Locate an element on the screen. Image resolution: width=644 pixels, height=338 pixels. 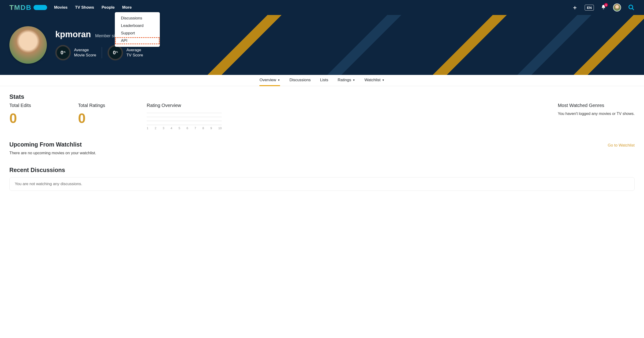
upcoming-section: Upcoming From Watchlist Go to Watchlist … is located at coordinates (322, 148).